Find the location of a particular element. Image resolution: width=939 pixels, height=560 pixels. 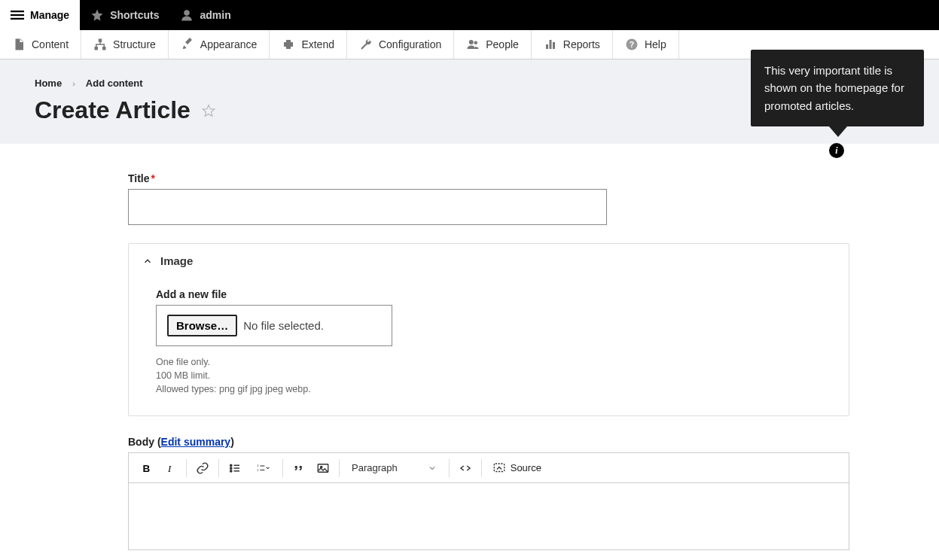

code-button is located at coordinates (465, 468).